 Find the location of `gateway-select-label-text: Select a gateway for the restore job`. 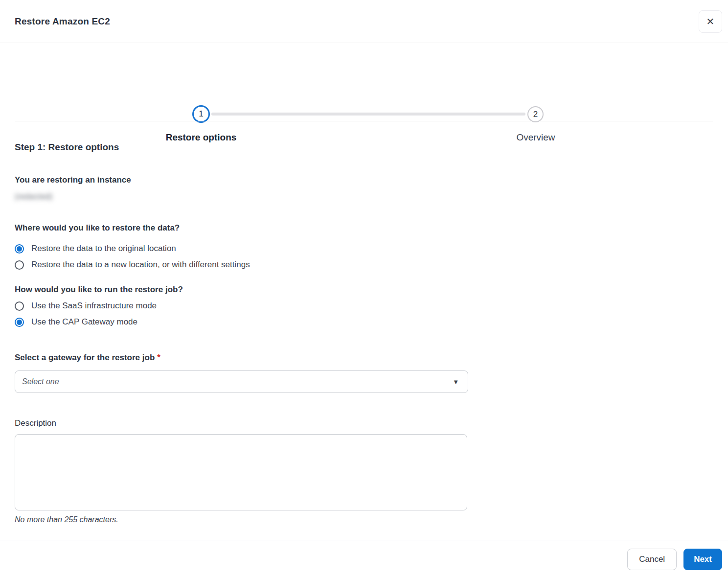

gateway-select-label-text: Select a gateway for the restore job is located at coordinates (85, 357).